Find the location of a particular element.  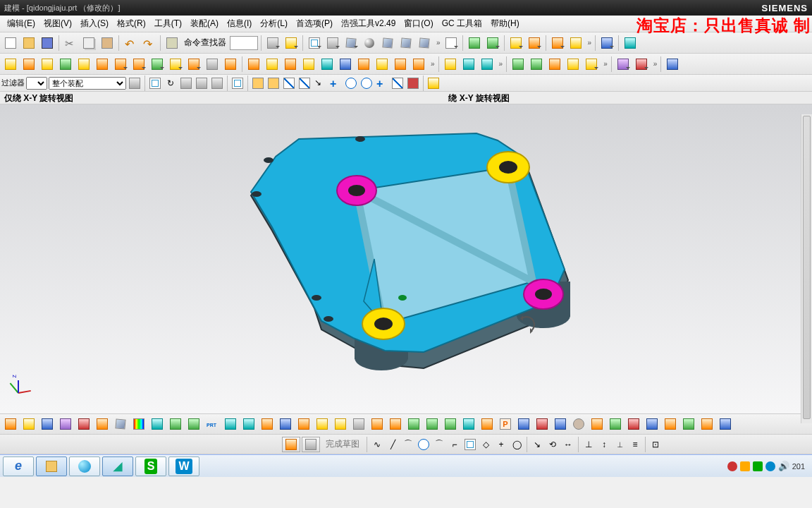

undo-button is located at coordinates (130, 43).